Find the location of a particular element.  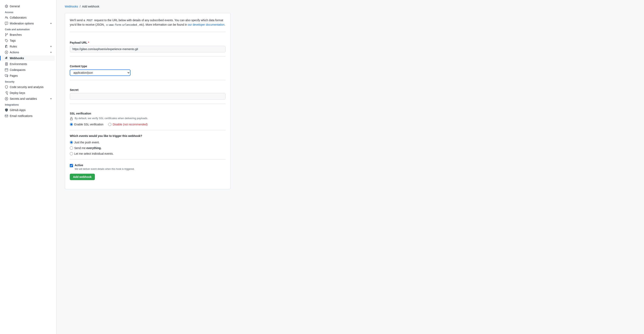

sidebar-section-security: Security is located at coordinates (28, 81).